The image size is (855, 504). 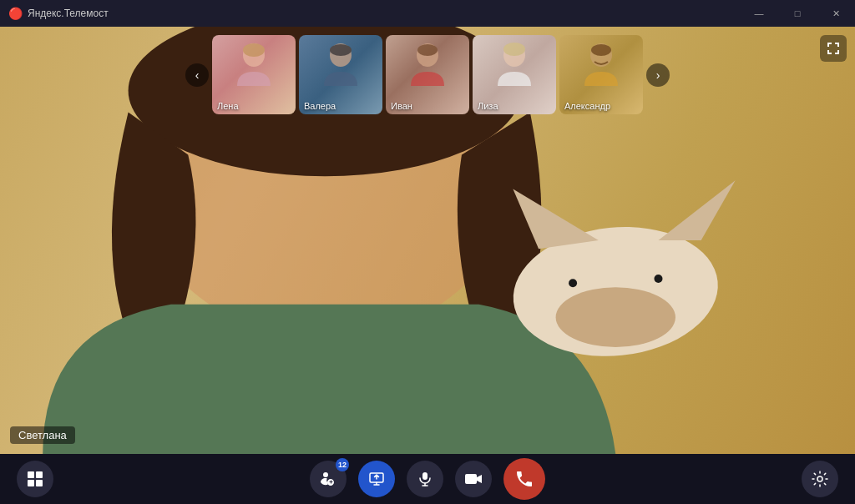 What do you see at coordinates (35, 479) in the screenshot?
I see `grid-icon` at bounding box center [35, 479].